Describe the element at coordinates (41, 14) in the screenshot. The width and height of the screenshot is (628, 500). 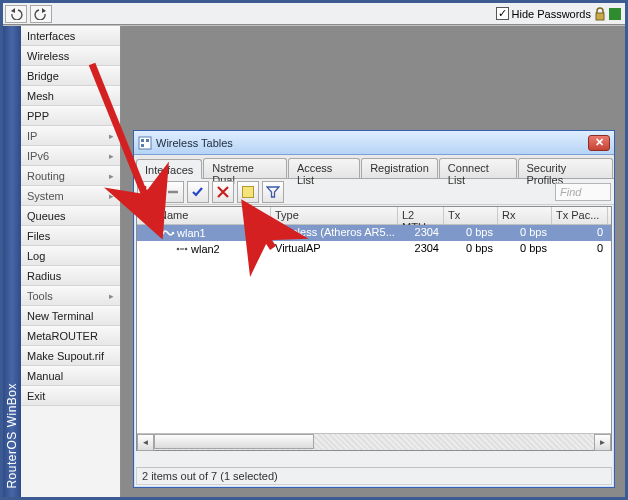
I see `redo-icon` at that location.